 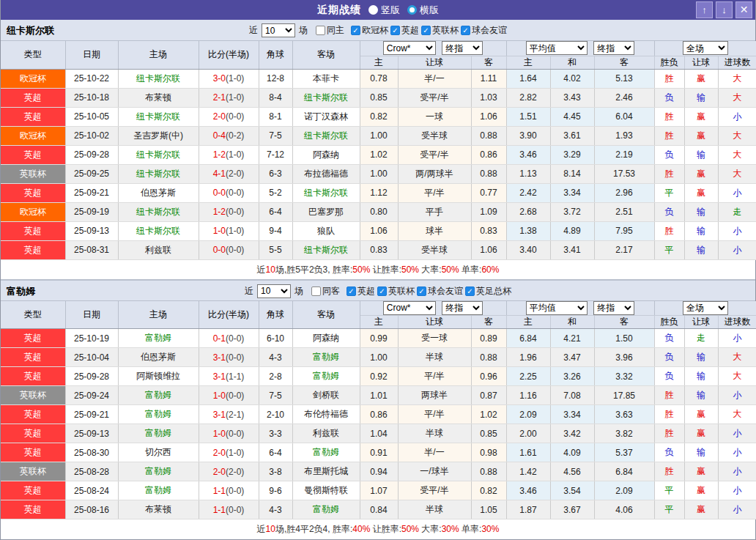 I want to click on result-winloss: 负, so click(x=670, y=338).